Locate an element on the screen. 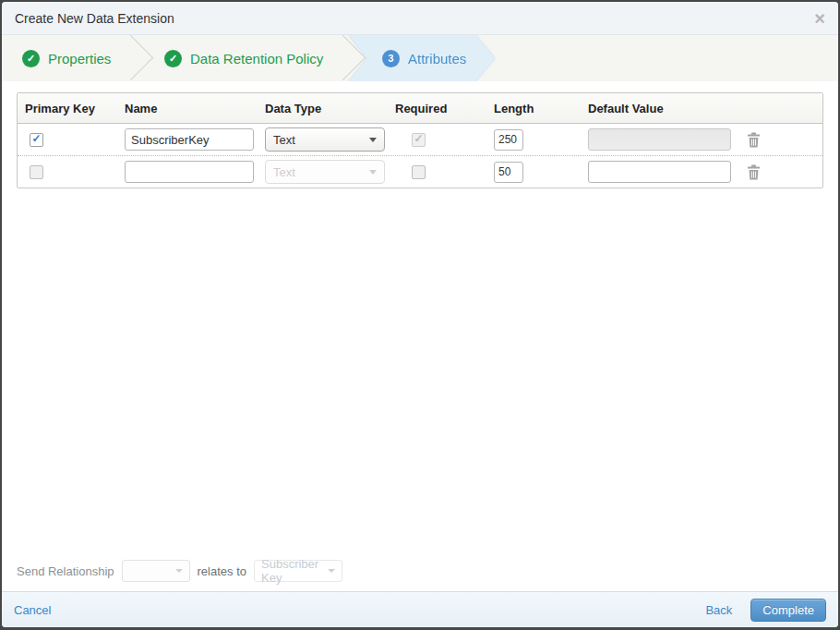 This screenshot has width=840, height=630. header-name: Name is located at coordinates (187, 109).